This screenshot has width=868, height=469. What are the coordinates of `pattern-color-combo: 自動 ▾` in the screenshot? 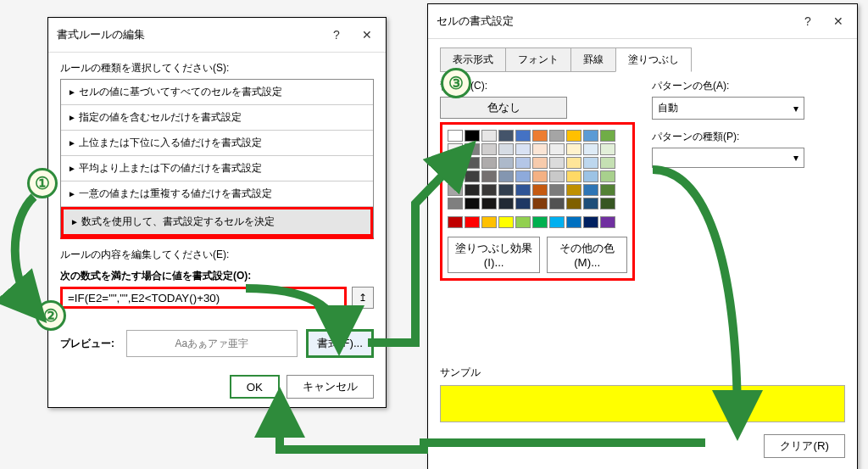 It's located at (728, 109).